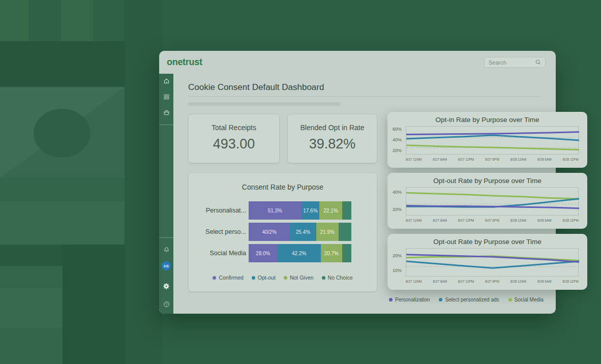 This screenshot has height=364, width=601. What do you see at coordinates (283, 253) in the screenshot?
I see `bar-row: Social Media28.0%42.2%20.7%` at bounding box center [283, 253].